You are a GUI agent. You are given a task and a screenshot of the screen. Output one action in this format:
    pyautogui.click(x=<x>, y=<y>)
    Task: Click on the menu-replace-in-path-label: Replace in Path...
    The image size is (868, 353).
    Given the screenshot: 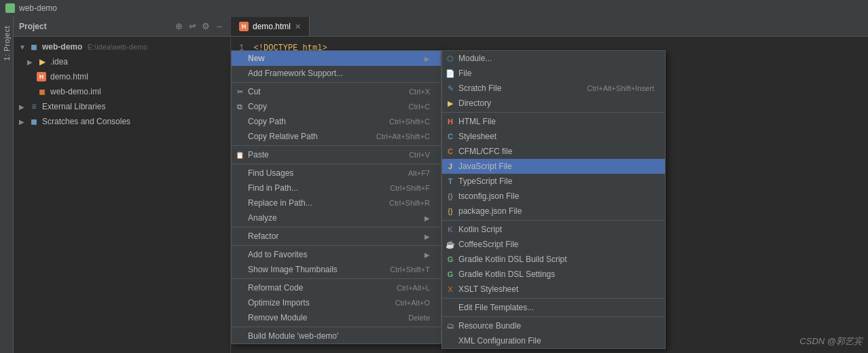 What is the action you would take?
    pyautogui.click(x=312, y=203)
    